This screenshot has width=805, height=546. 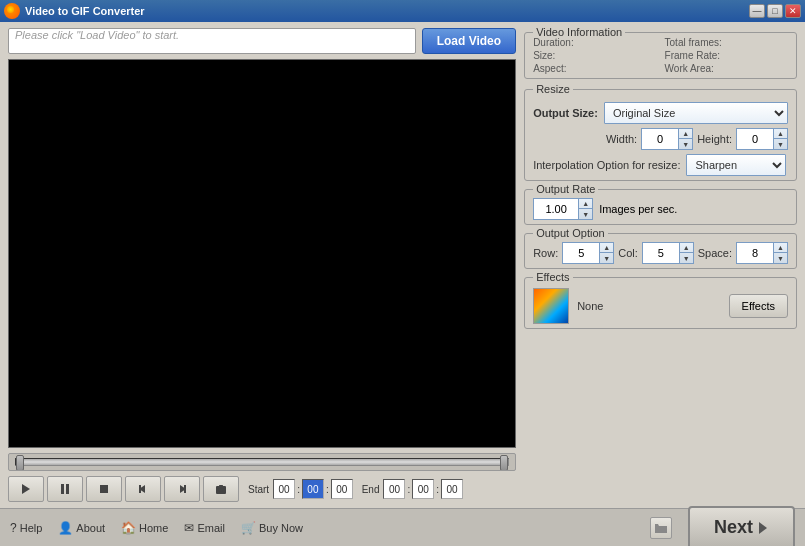 I want to click on rate-label: Images per sec., so click(x=638, y=209).